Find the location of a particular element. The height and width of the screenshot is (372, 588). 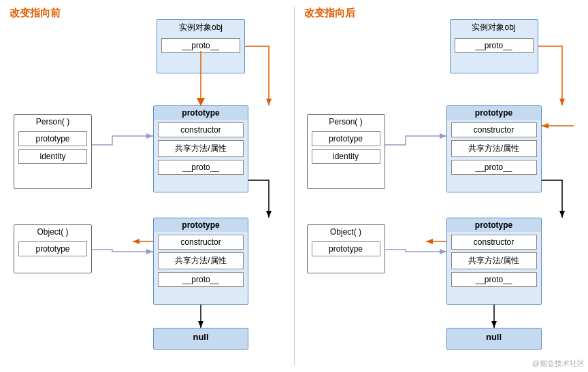

right-person-item-1: identity is located at coordinates (346, 156).